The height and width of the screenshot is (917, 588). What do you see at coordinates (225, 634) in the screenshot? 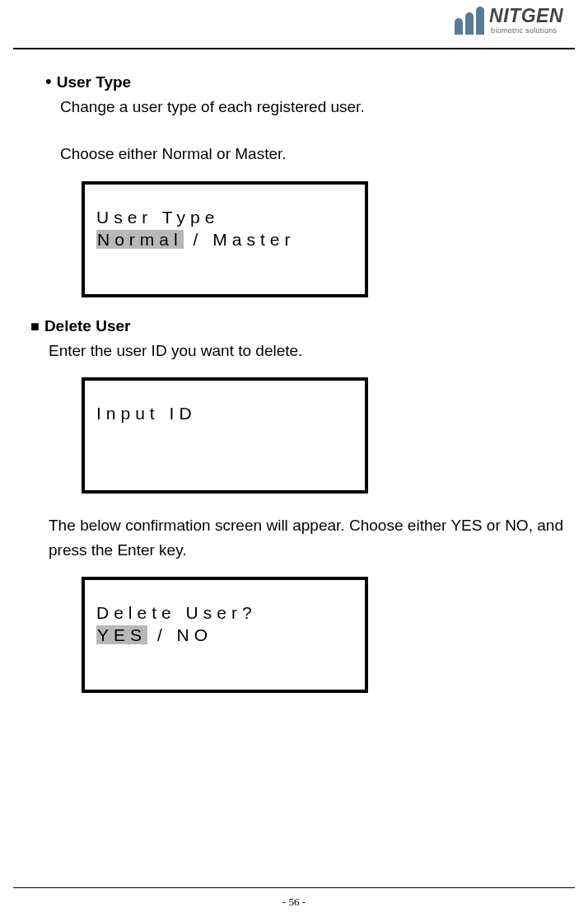
I see `confirm-delete-screen: Delete User? YES / NO` at bounding box center [225, 634].